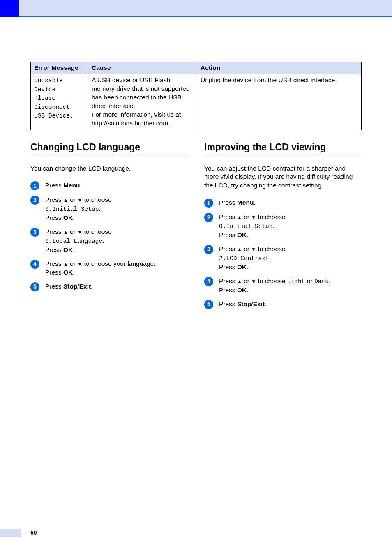 Image resolution: width=392 pixels, height=554 pixels. Describe the element at coordinates (283, 286) in the screenshot. I see `step-4: 4 Press ▲ or ▼ to choose Light or Dark. …` at that location.